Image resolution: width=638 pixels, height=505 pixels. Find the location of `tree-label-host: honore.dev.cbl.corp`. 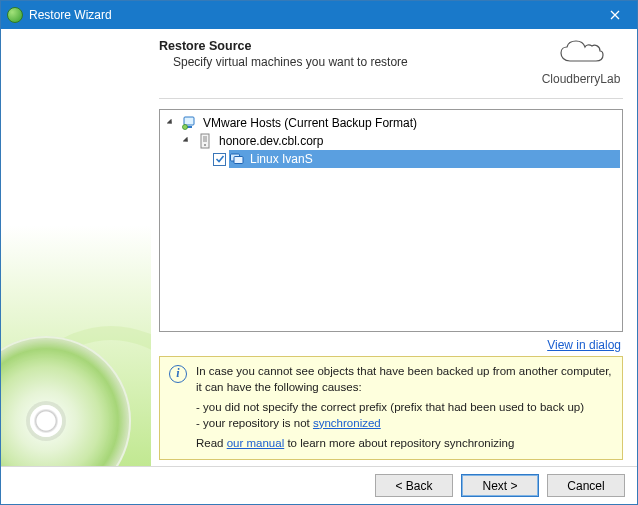

tree-label-host: honore.dev.cbl.corp is located at coordinates (272, 141).